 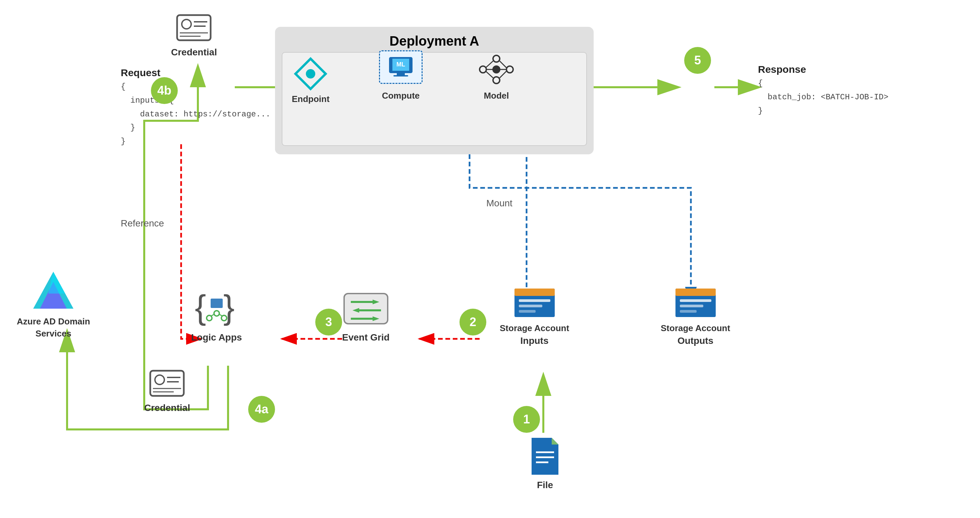 I want to click on badge-4a: 4a, so click(x=262, y=410).